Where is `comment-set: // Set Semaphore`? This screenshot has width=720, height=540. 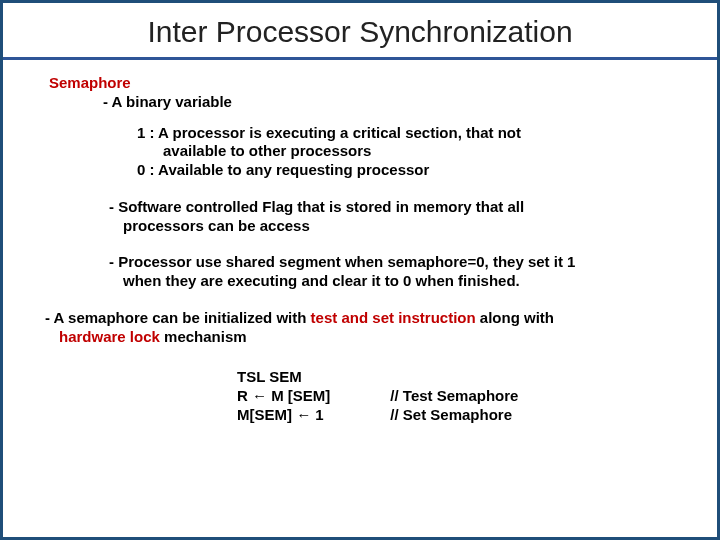
comment-set: // Set Semaphore is located at coordinates (454, 416).